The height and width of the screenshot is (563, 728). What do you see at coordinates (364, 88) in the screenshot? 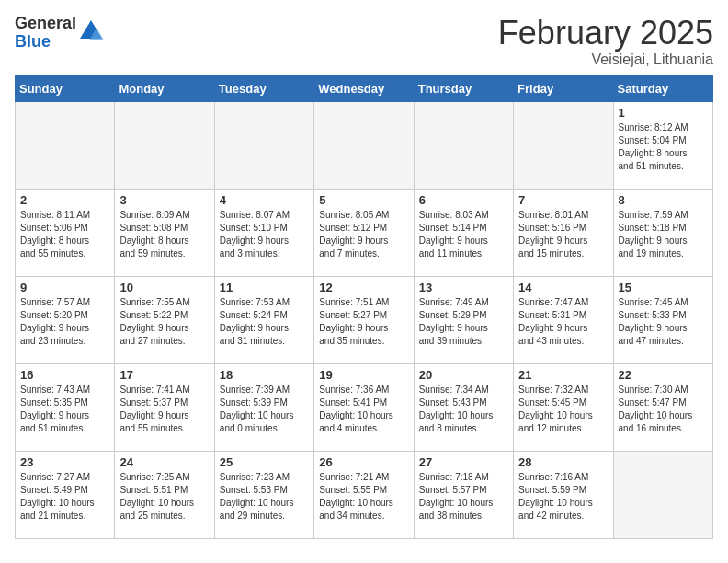
I see `weekday-header-wednesday: Wednesday` at bounding box center [364, 88].